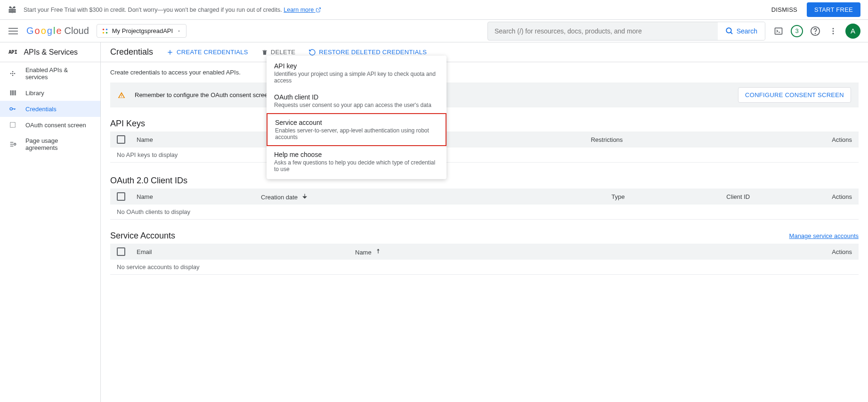 This screenshot has width=868, height=402. What do you see at coordinates (741, 31) in the screenshot?
I see `search-button: Search` at bounding box center [741, 31].